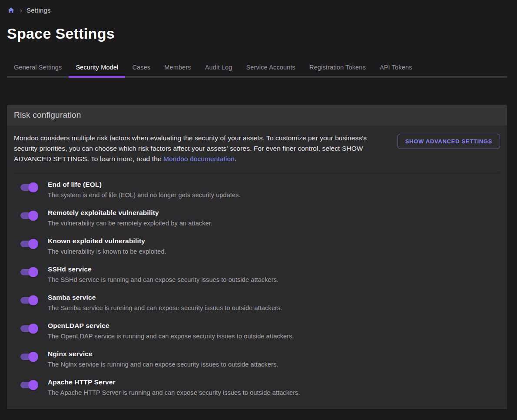 The height and width of the screenshot is (420, 517). I want to click on risk-factor-title: Apache HTTP Server, so click(174, 382).